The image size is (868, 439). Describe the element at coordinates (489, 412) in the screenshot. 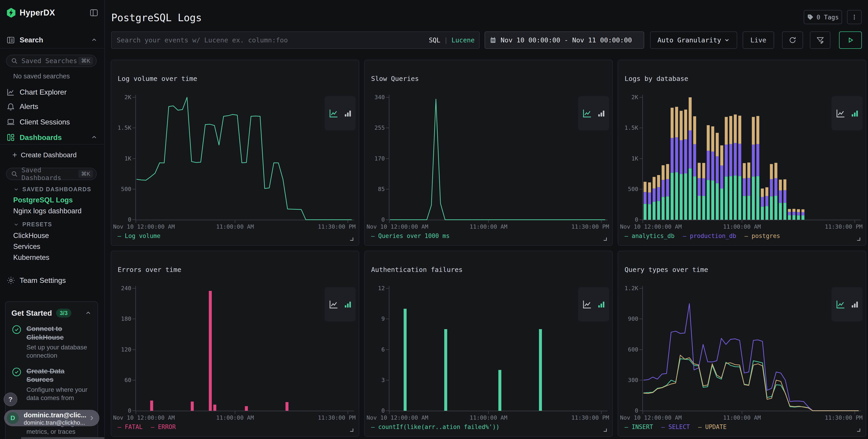

I see `x-tick` at that location.